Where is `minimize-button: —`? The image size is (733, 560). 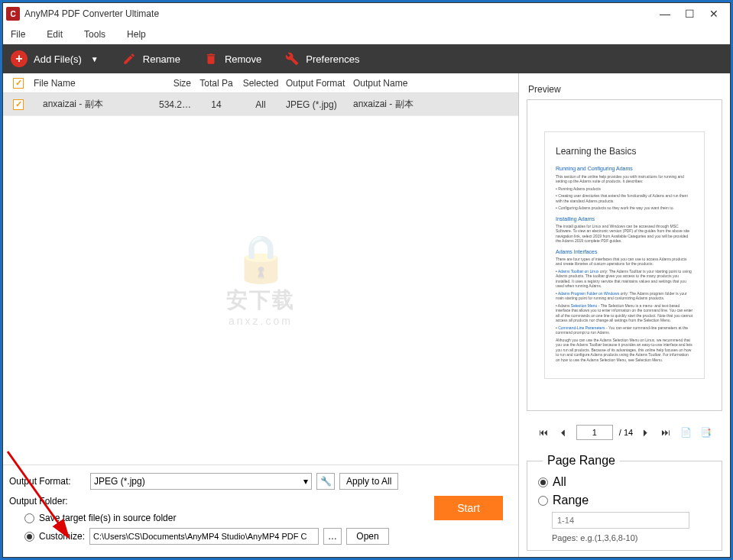 minimize-button: — is located at coordinates (665, 14).